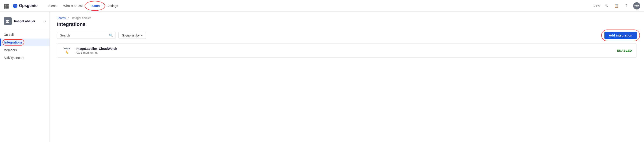  I want to click on nav-left: Opsgenie Alerts Who is on-call Teams Set…, so click(62, 6).